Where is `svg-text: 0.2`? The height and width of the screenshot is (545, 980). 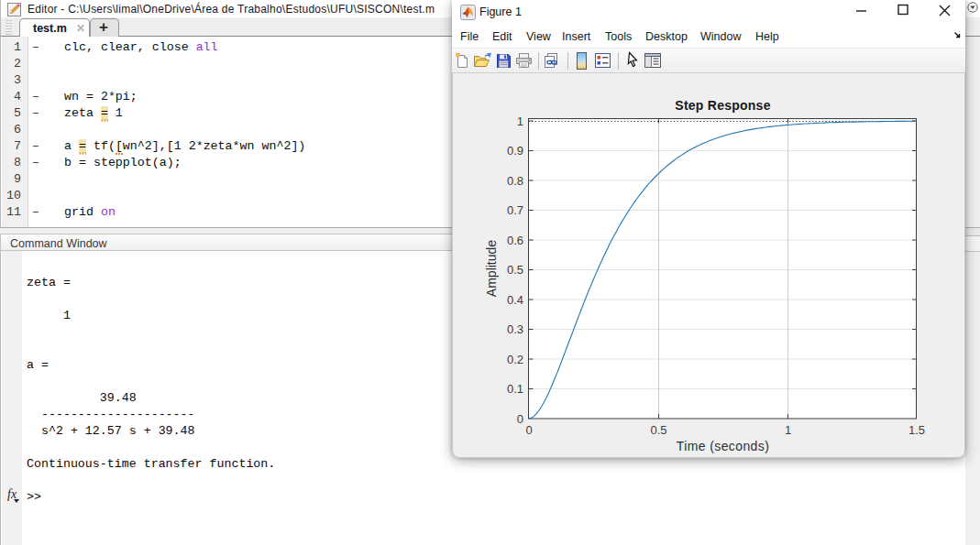 svg-text: 0.2 is located at coordinates (515, 359).